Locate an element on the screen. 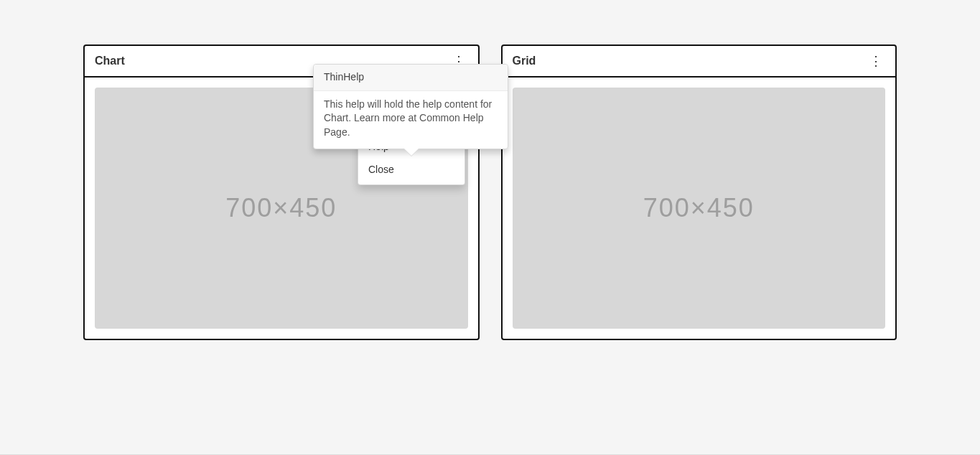 This screenshot has height=455, width=980. popover-arrow-icon is located at coordinates (411, 152).